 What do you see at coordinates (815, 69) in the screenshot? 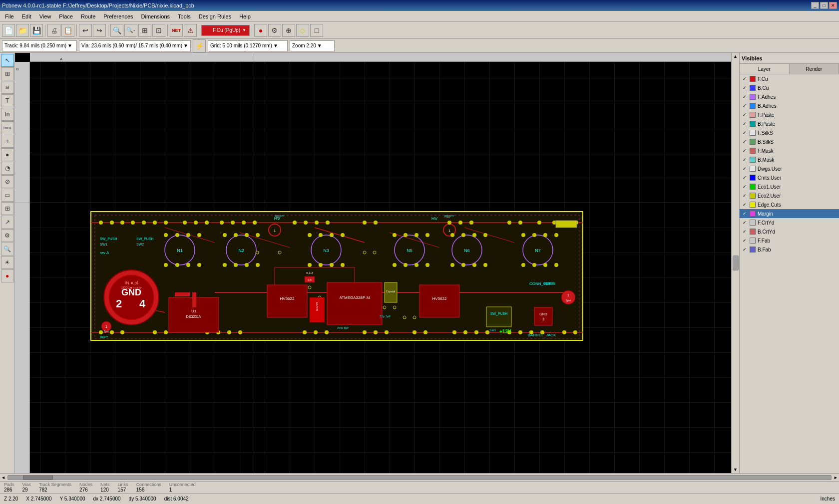
I see `tab-render: Render` at bounding box center [815, 69].